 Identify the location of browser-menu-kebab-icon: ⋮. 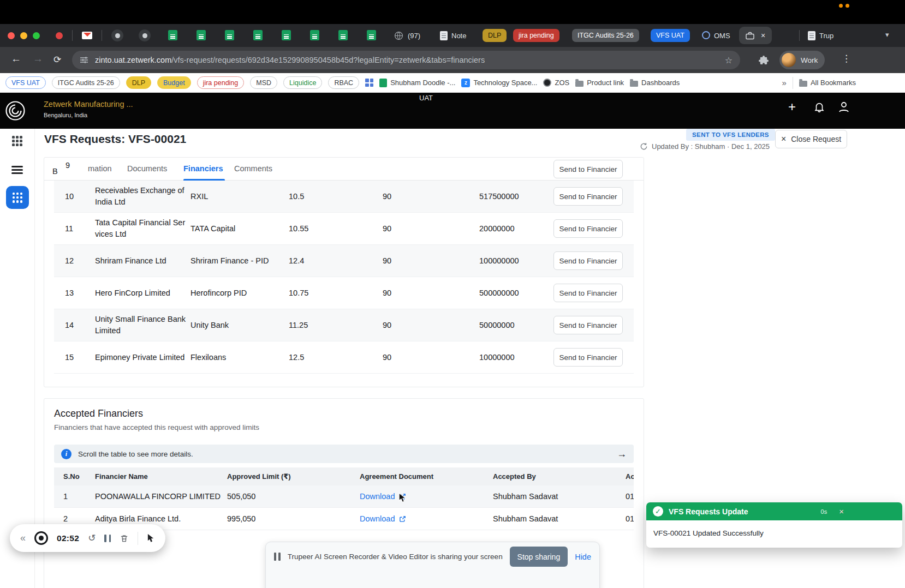
(846, 59).